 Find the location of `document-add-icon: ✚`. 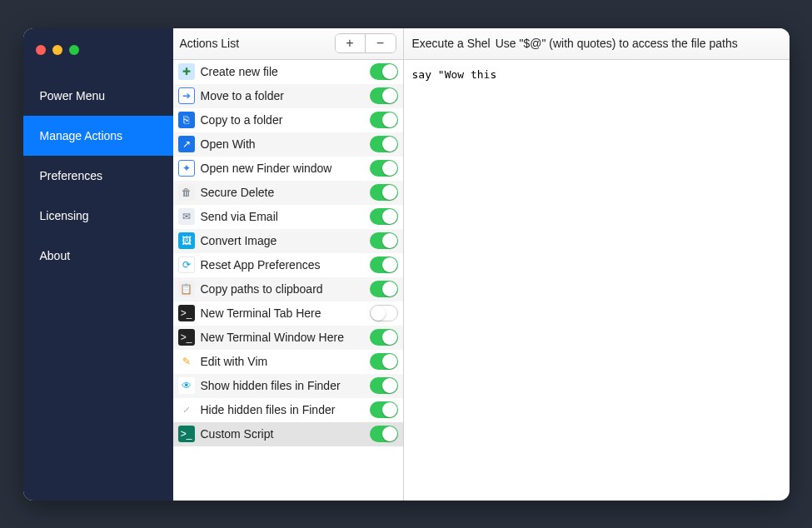

document-add-icon: ✚ is located at coordinates (187, 72).